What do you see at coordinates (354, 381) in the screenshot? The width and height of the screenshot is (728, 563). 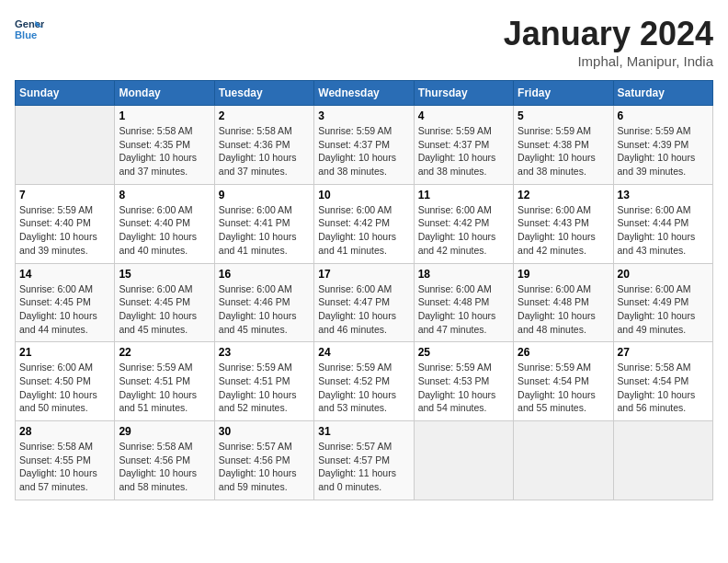 I see `sunset-text: Sunset: 4:52 PM` at bounding box center [354, 381].